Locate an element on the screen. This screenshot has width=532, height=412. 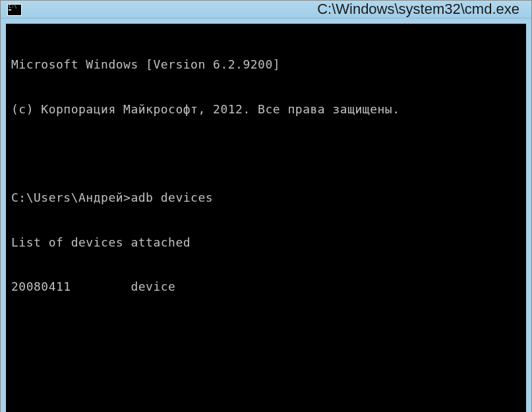
command-text: adb devices is located at coordinates (171, 198).